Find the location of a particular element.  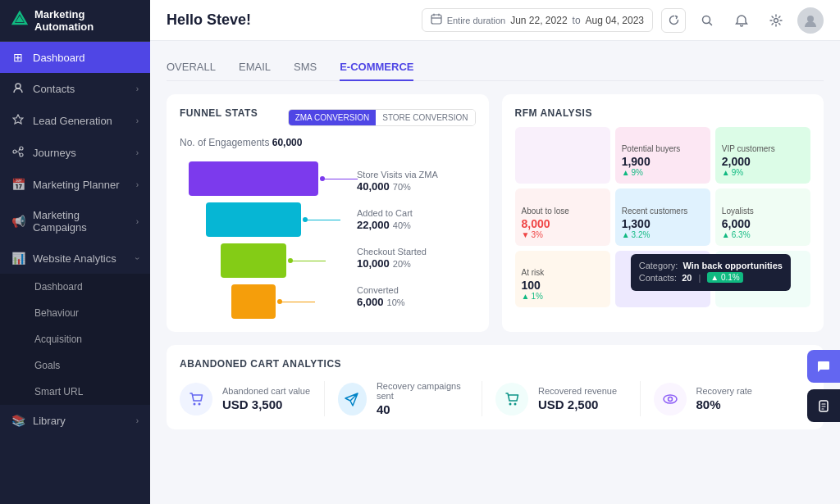

planner-icon: 📅 is located at coordinates (18, 184).